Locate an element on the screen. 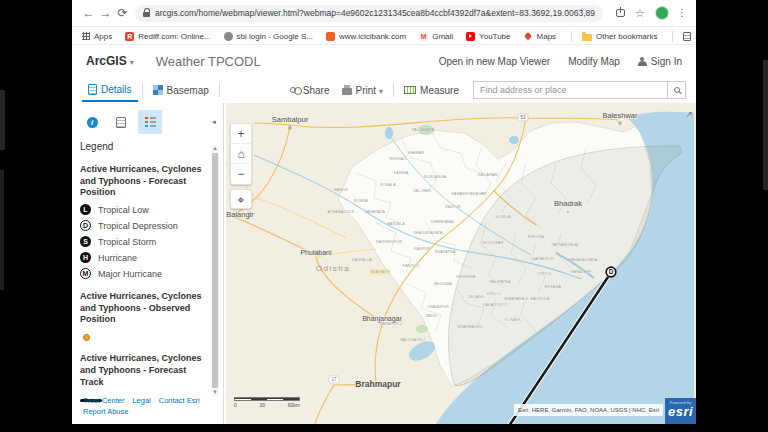 The image size is (768, 432). legend-section-heading: Active Hurricanes, Cyclones and Typhoons… is located at coordinates (142, 182).